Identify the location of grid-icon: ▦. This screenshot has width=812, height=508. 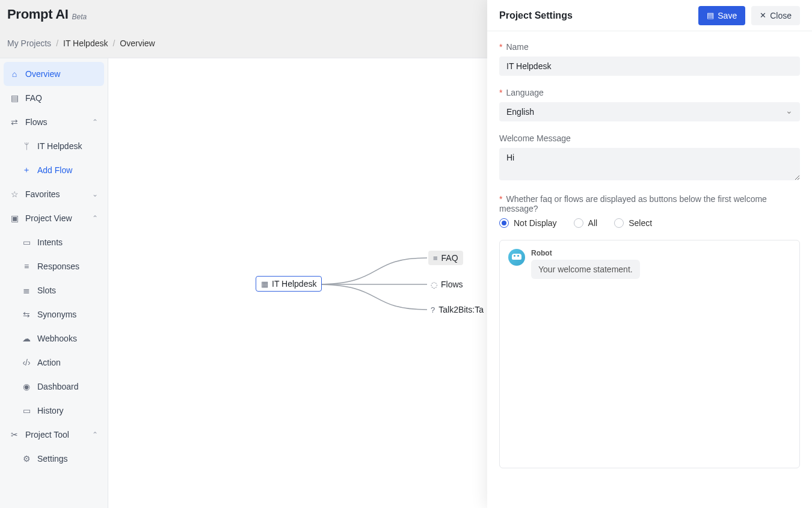
(265, 284).